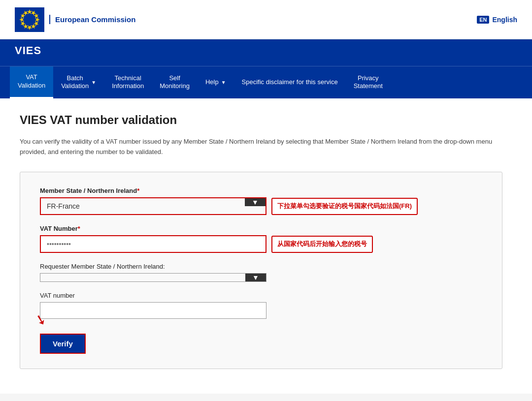 The width and height of the screenshot is (532, 401). I want to click on vies-title-bar: VIES, so click(266, 53).